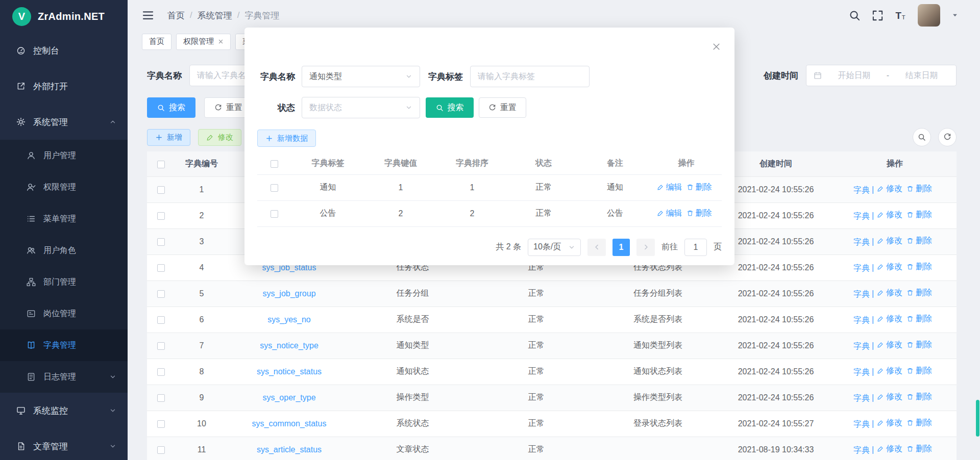  What do you see at coordinates (176, 15) in the screenshot?
I see `breadcrumb-item: 首页` at bounding box center [176, 15].